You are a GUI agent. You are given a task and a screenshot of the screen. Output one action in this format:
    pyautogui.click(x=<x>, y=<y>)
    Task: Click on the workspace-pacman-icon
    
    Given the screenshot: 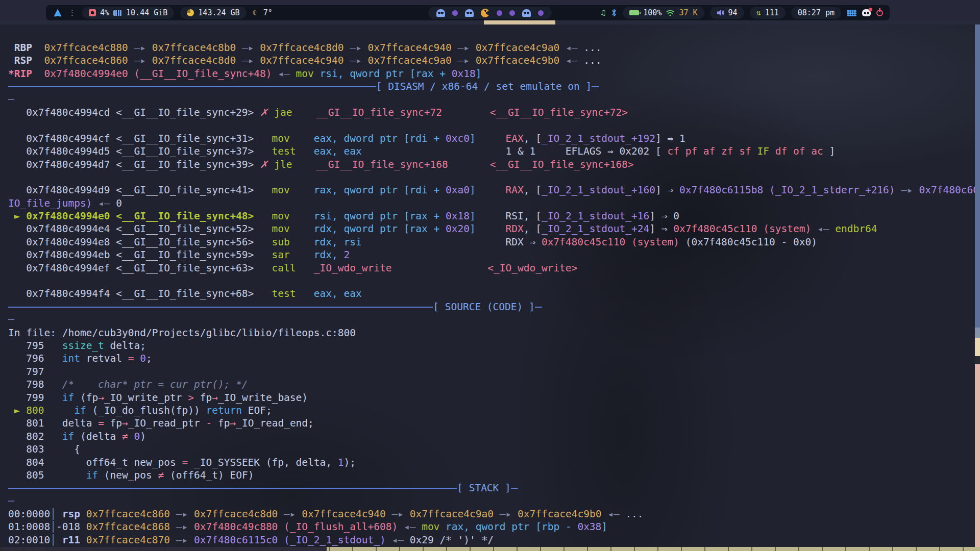 What is the action you would take?
    pyautogui.click(x=485, y=13)
    